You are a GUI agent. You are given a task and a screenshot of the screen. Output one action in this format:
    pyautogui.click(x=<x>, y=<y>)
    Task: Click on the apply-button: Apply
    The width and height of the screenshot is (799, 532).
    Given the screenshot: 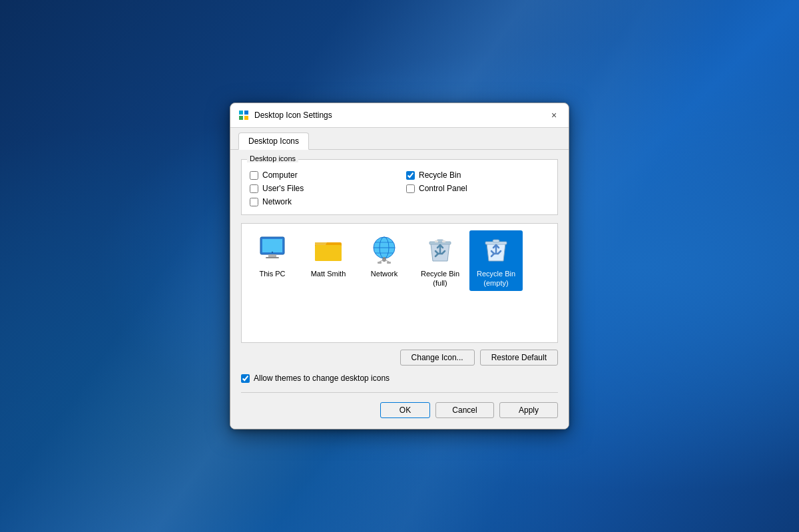 What is the action you would take?
    pyautogui.click(x=529, y=410)
    